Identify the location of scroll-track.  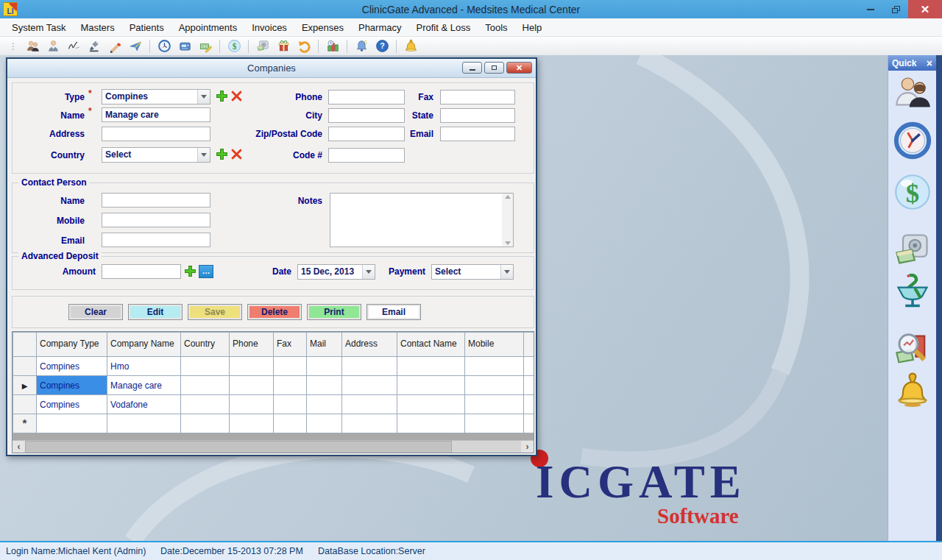
(273, 447).